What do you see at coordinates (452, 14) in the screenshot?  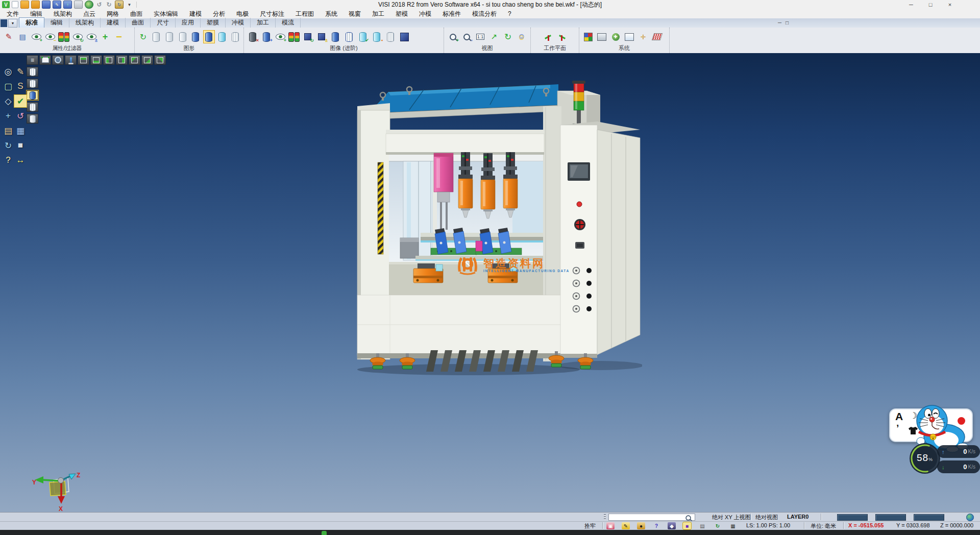 I see `menu-standard-parts: 标准件` at bounding box center [452, 14].